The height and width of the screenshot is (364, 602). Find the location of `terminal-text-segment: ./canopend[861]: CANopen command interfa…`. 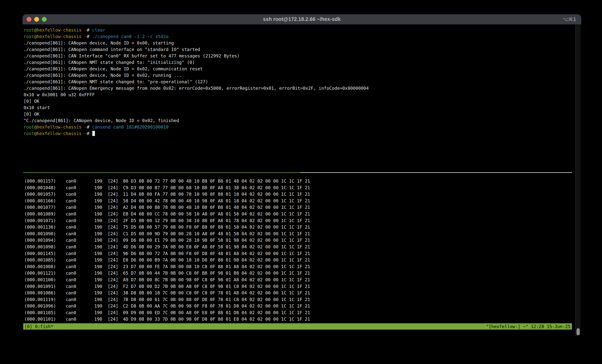

terminal-text-segment: ./canopend[861]: CANopen command interfa… is located at coordinates (112, 49).